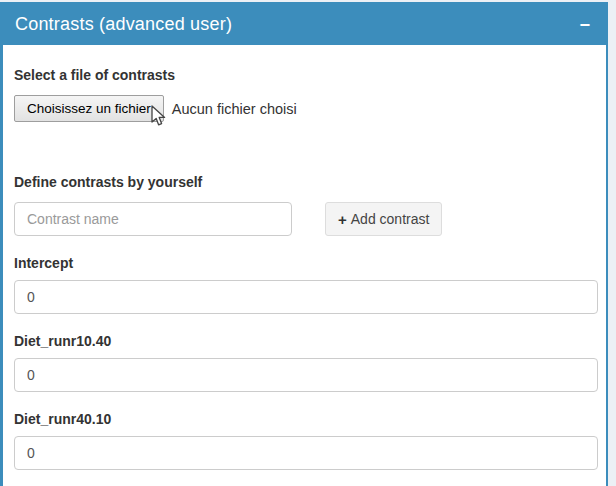 This screenshot has height=486, width=616. What do you see at coordinates (306, 94) in the screenshot?
I see `file-input-group: Select a file of contrasts Choisissez un…` at bounding box center [306, 94].